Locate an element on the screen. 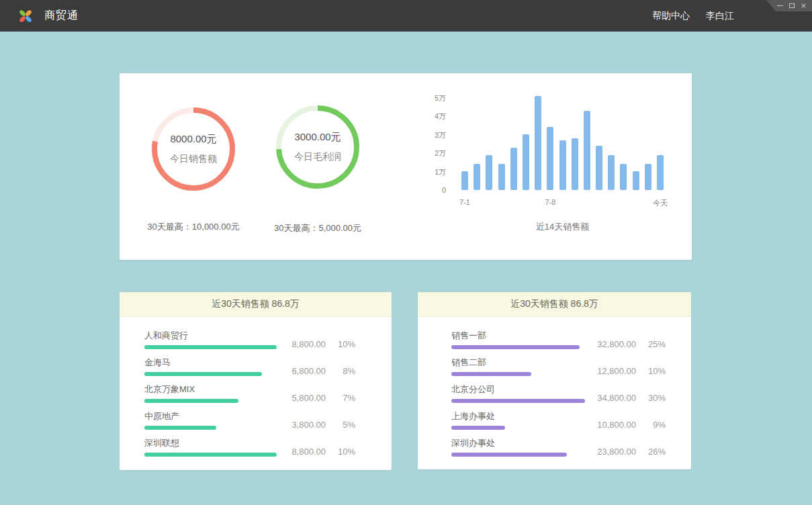 The height and width of the screenshot is (505, 812). ranking-row-name: 销售二部 is located at coordinates (520, 363).